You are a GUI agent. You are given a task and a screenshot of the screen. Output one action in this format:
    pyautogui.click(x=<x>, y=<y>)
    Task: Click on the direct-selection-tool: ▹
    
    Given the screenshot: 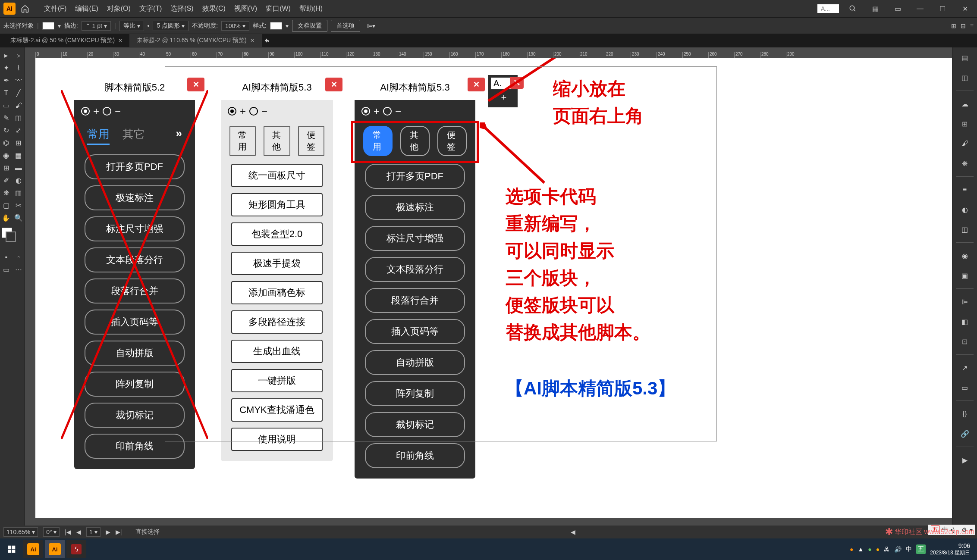 What is the action you would take?
    pyautogui.click(x=19, y=55)
    